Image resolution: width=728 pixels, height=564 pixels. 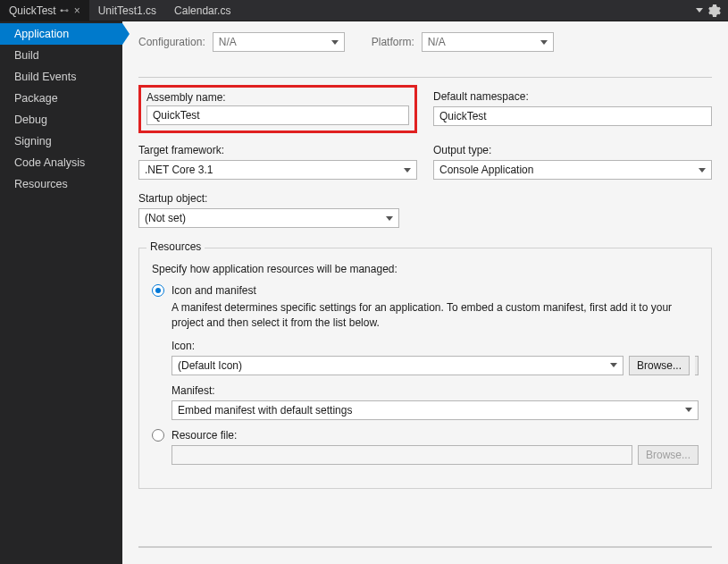 I want to click on startup-object-label: Startup object:, so click(x=269, y=198).